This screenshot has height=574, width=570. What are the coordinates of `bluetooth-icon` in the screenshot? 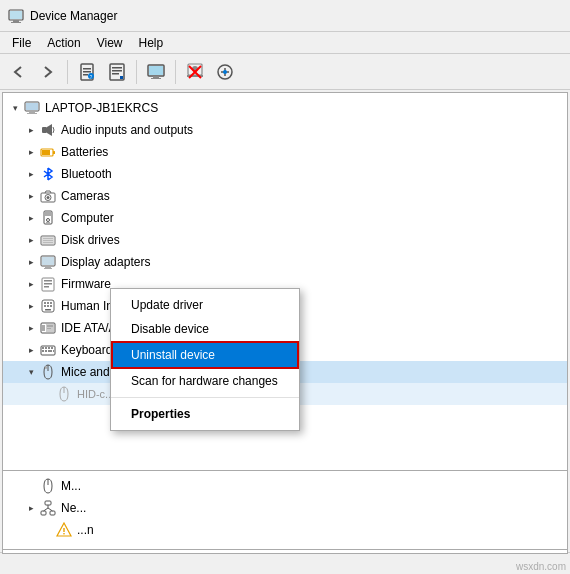 It's located at (48, 174).